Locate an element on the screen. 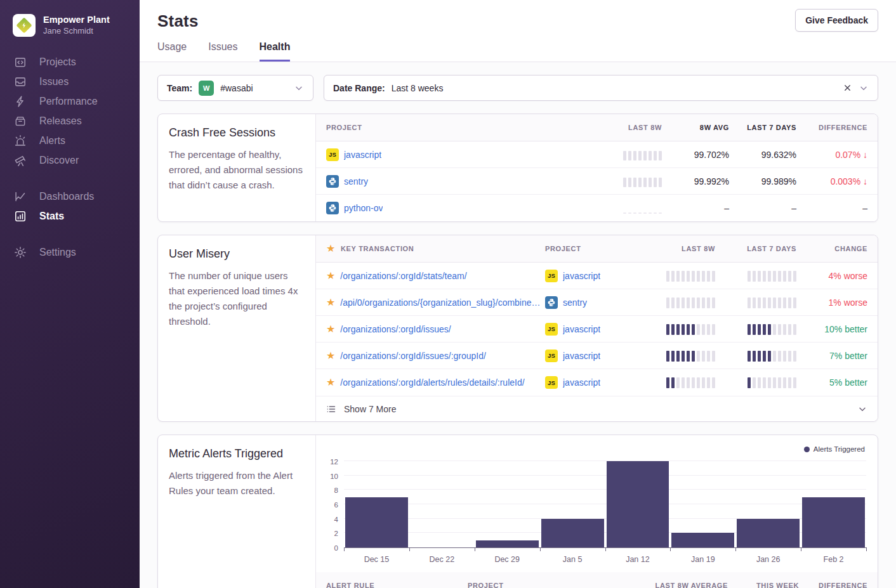 The image size is (896, 588). alerts-bar-chart: Alerts Triggered 024681012 Dec 15Dec 22D… is located at coordinates (596, 503).